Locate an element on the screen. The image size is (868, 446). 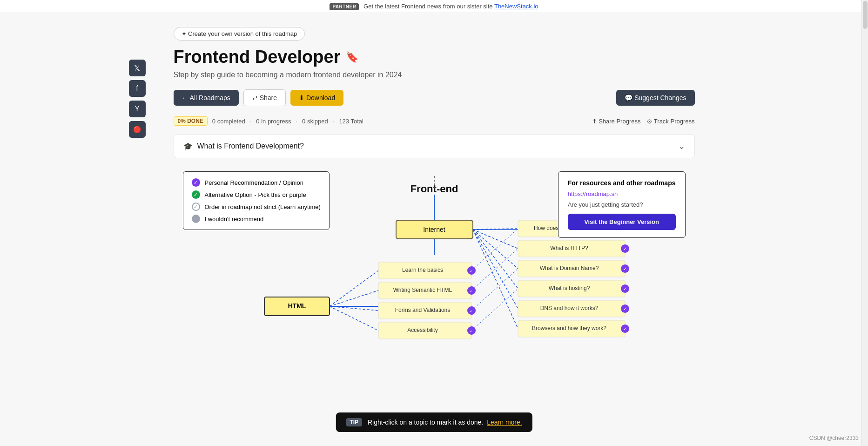
svg-text: What is HTTP? is located at coordinates (569, 248).